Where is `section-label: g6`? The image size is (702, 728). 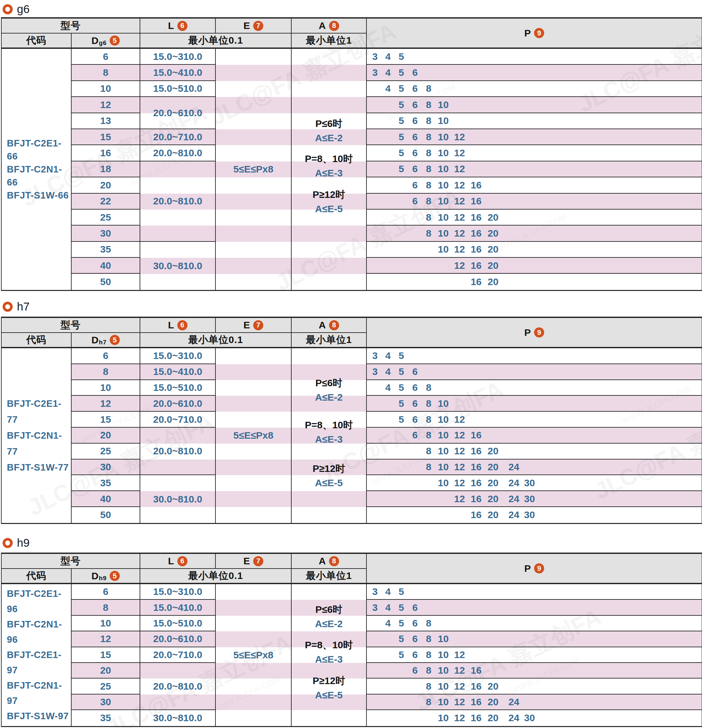 section-label: g6 is located at coordinates (23, 9).